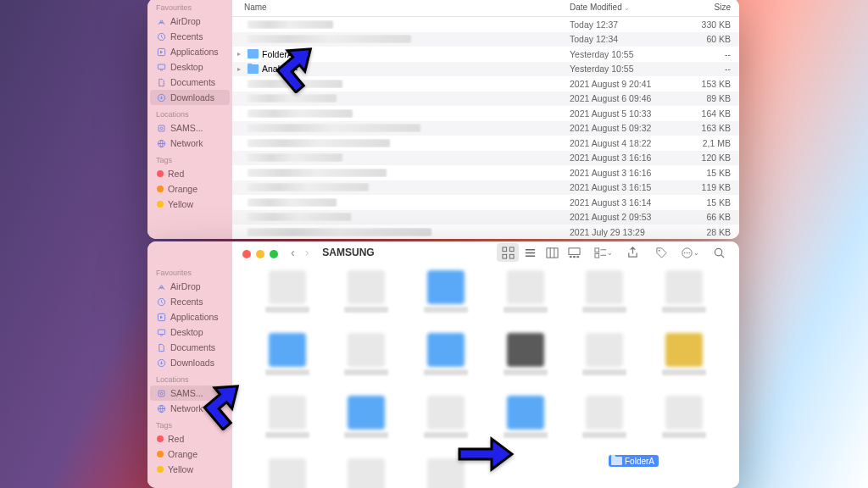 The width and height of the screenshot is (868, 488). I want to click on file-row: 2021 August 5 10:33164 KB, so click(486, 114).